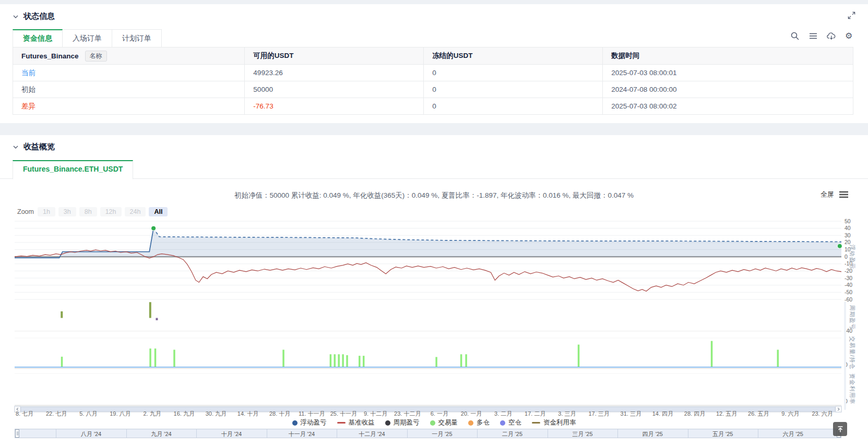 The image size is (868, 447). Describe the element at coordinates (728, 90) in the screenshot. I see `cell: 2024-07-08 00:00:00` at that location.